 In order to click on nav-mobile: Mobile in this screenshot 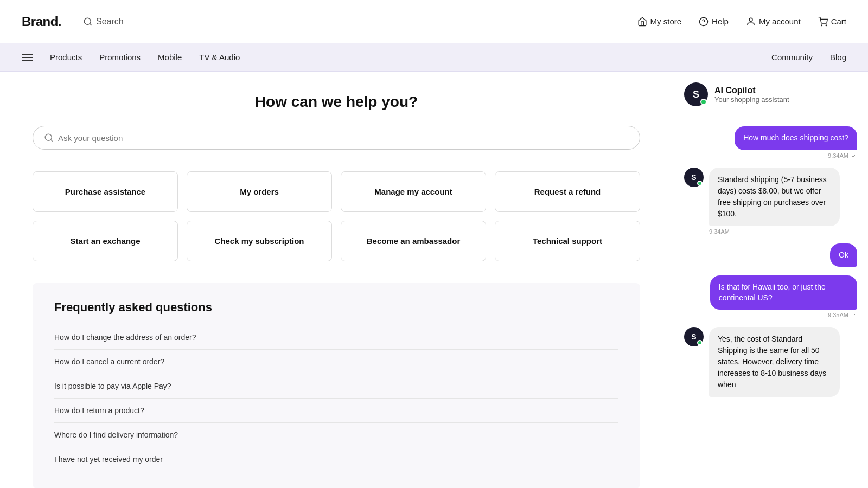, I will do `click(170, 57)`.